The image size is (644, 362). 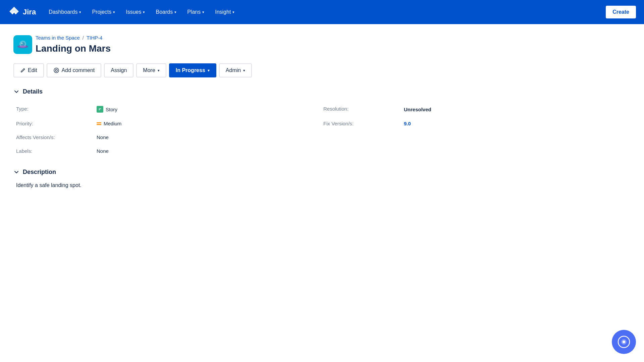 I want to click on breadcrumb-links: Teams in the Space / TIHP-4, so click(x=73, y=38).